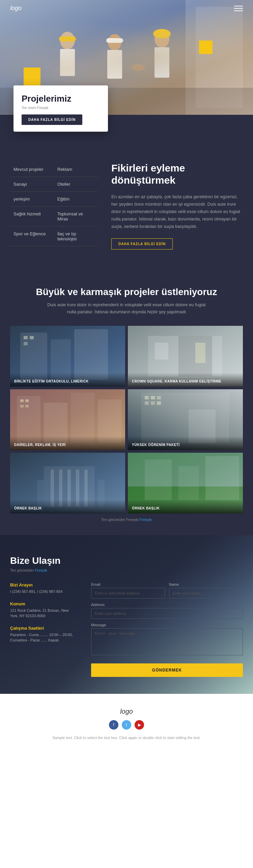  Describe the element at coordinates (167, 670) in the screenshot. I see `submit-button: GÖNDERMEK` at that location.